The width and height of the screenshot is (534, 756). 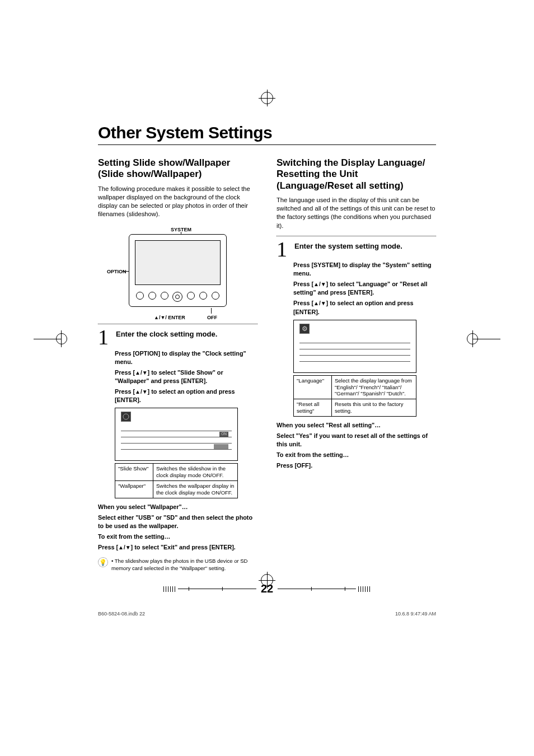 I want to click on opt-val: Switches the slideshow in the clock disp…, so click(x=196, y=473).